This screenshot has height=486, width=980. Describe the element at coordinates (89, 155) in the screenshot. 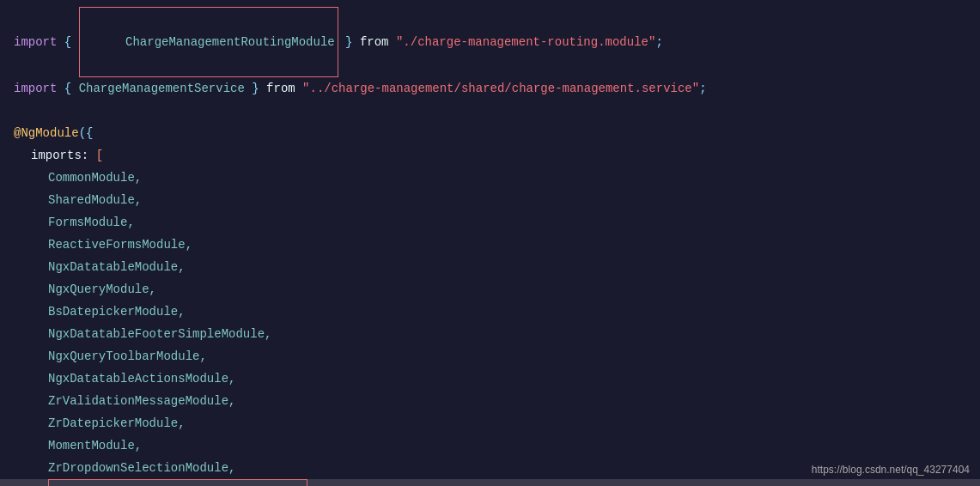

I see `colon-5: :` at that location.